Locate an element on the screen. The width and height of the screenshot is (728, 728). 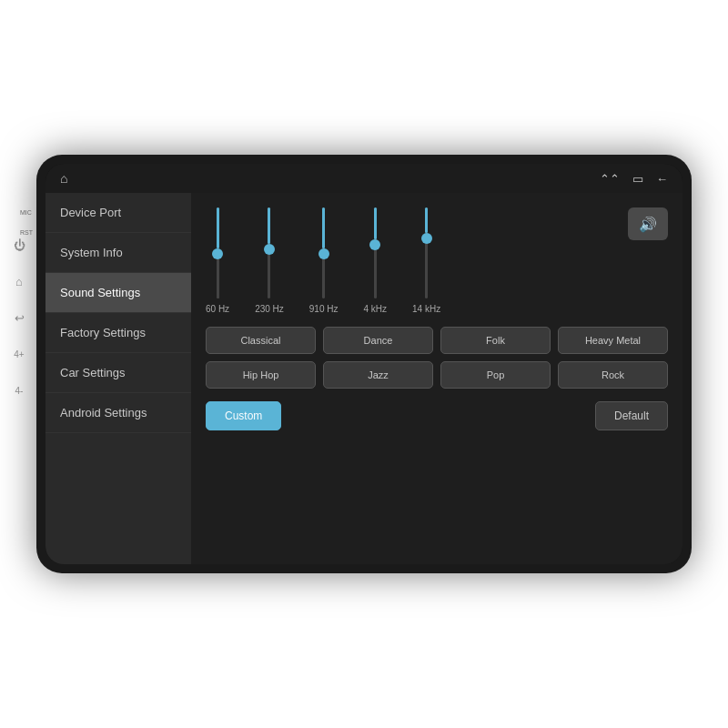
default-button: Default is located at coordinates (632, 416).